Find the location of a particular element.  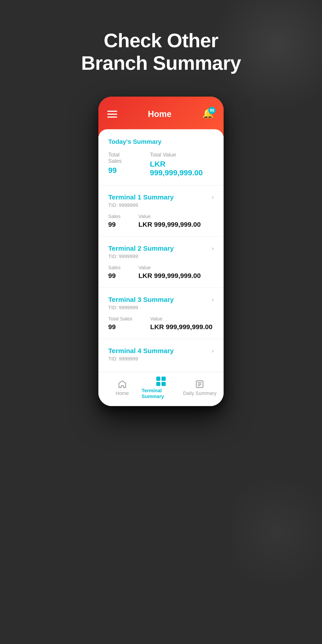

terminal-2-tid: TID: 9999999 is located at coordinates (161, 256).